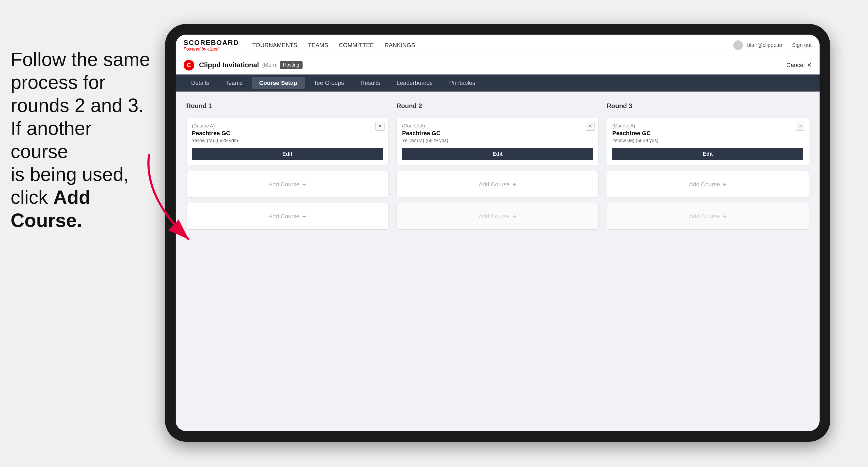 The image size is (868, 467). I want to click on nav-tournaments: TOURNAMENTS, so click(275, 45).